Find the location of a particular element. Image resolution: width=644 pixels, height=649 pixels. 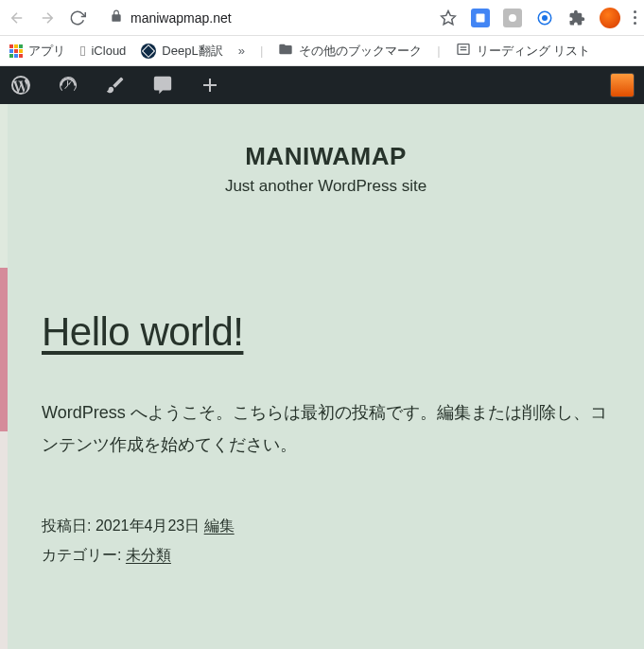

customize-icon is located at coordinates (115, 85).